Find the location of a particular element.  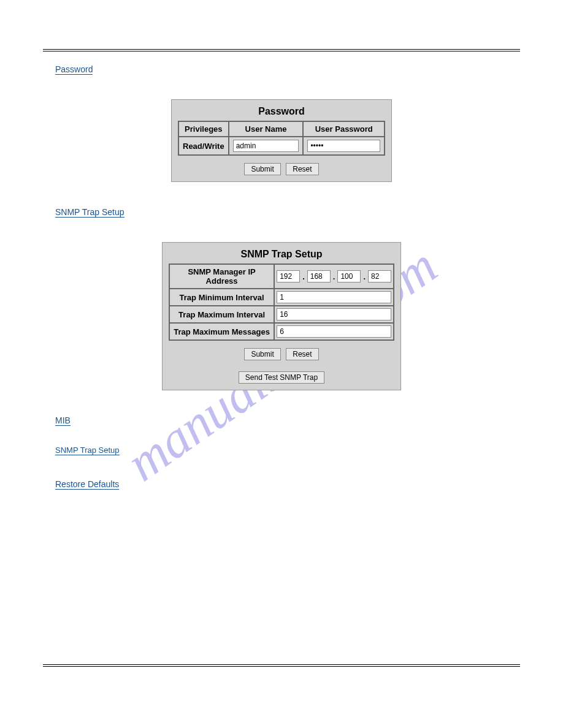

table-row: Read/Write is located at coordinates (282, 146).